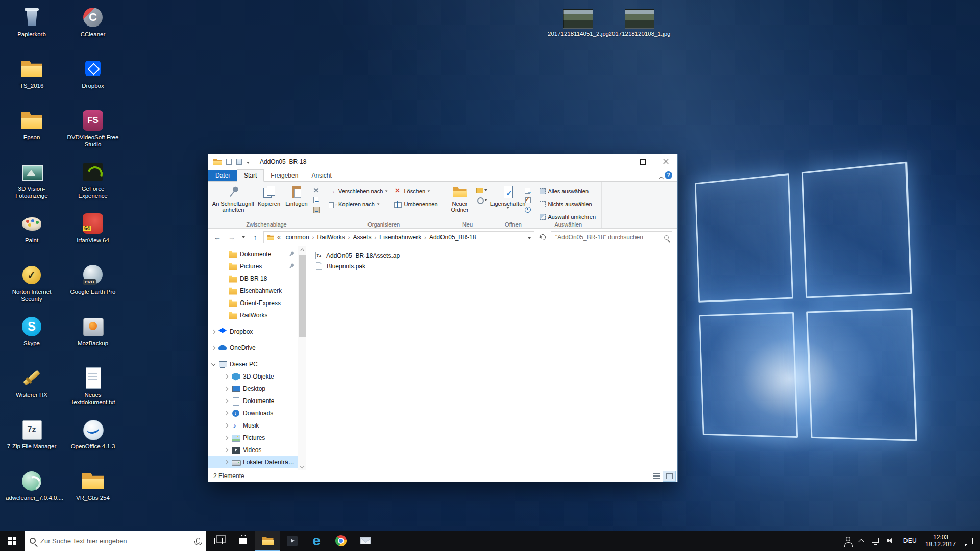  Describe the element at coordinates (253, 291) in the screenshot. I see `nav-item: Eisenbahnwerk` at that location.